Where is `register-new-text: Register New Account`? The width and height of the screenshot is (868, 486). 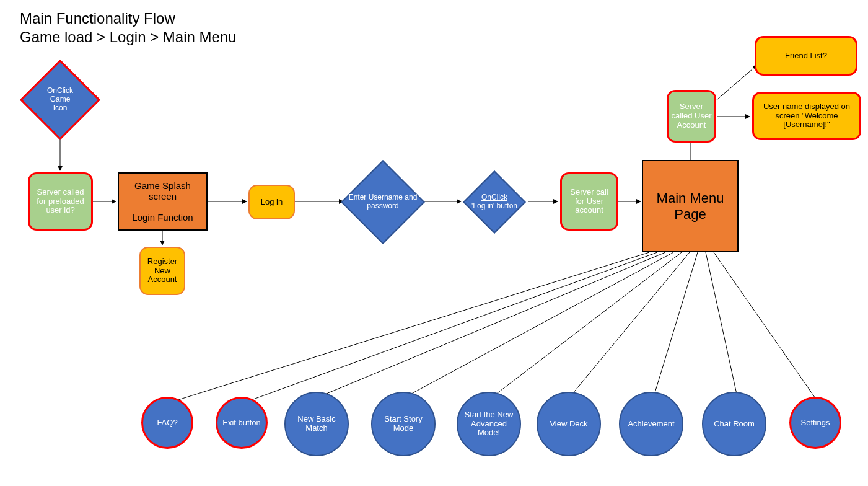
register-new-text: Register New Account is located at coordinates (162, 272).